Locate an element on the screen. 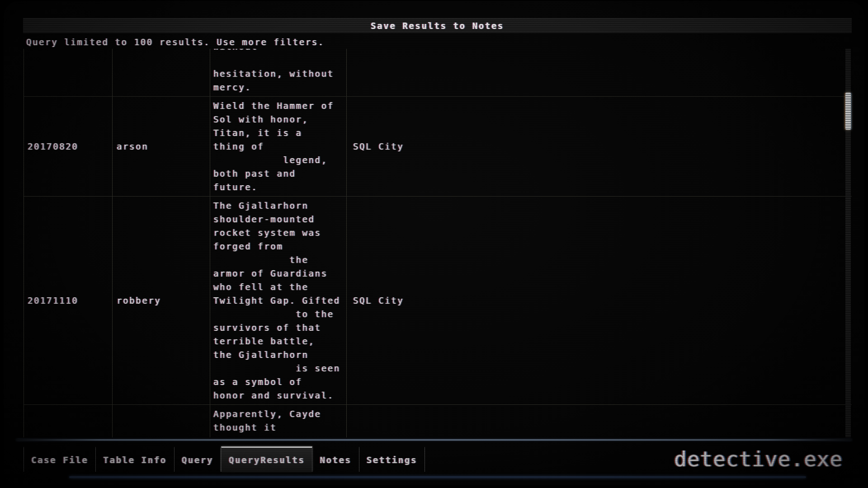  cell-date: 20171110 is located at coordinates (68, 300).